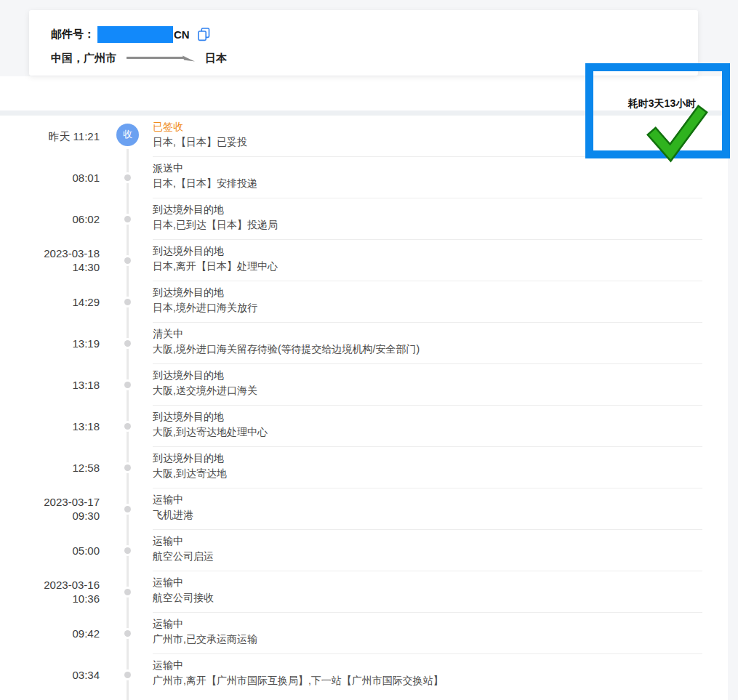 This screenshot has width=738, height=700. Describe the element at coordinates (445, 266) in the screenshot. I see `event-description: 日本,离开【日本】处理中心` at that location.